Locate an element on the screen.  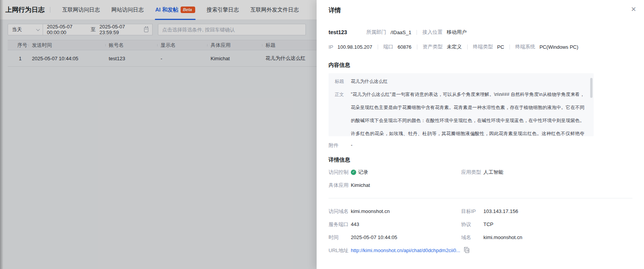
account-name: test123 is located at coordinates (338, 32).